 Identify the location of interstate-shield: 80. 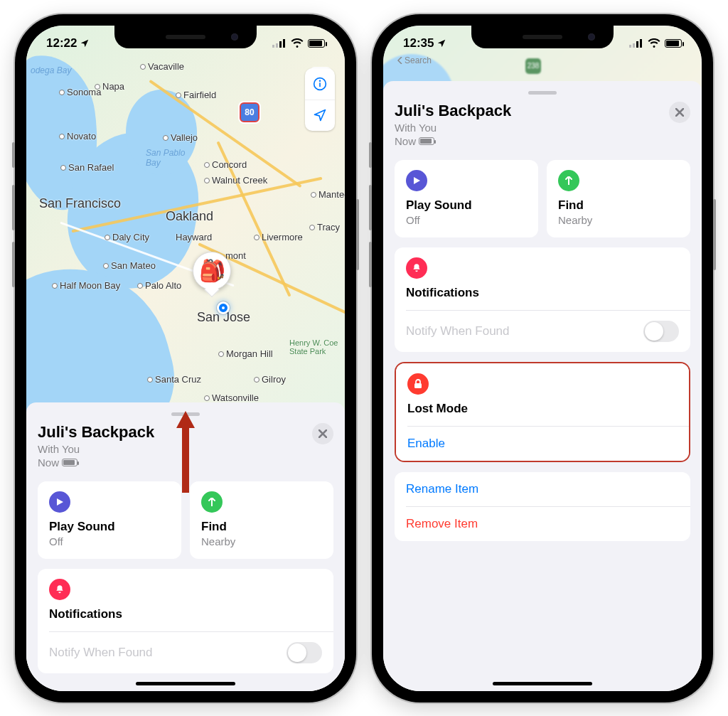
(250, 112).